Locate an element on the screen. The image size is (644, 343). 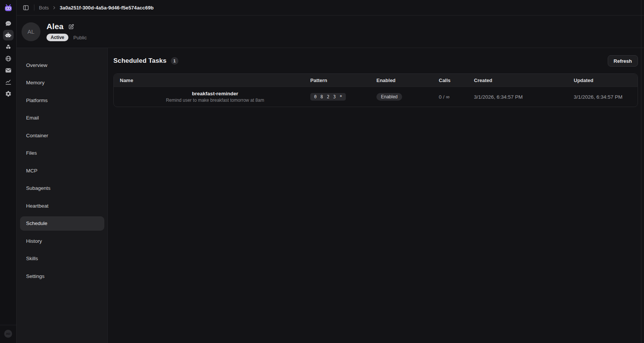
topbar-separator is located at coordinates (34, 8).